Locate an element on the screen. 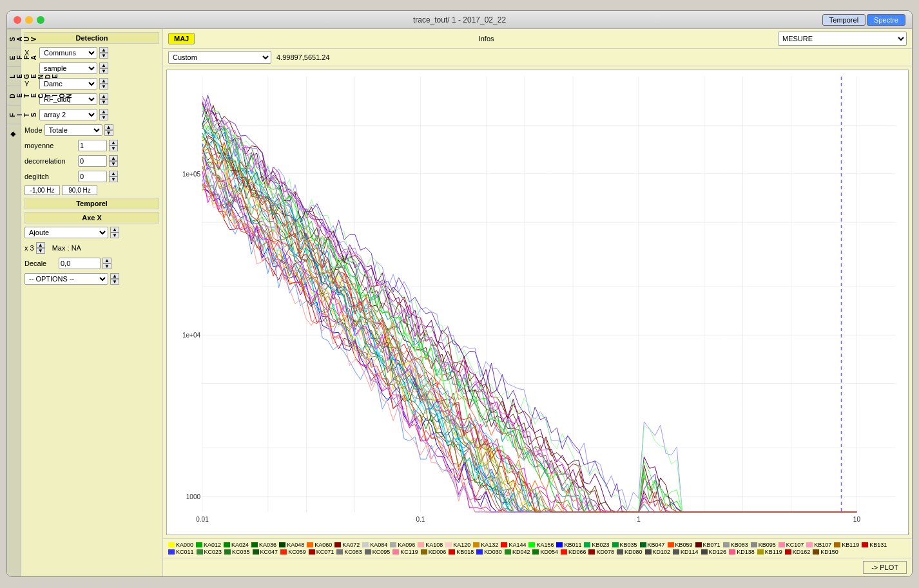 This screenshot has width=919, height=588. x-up: ▲ is located at coordinates (104, 50).